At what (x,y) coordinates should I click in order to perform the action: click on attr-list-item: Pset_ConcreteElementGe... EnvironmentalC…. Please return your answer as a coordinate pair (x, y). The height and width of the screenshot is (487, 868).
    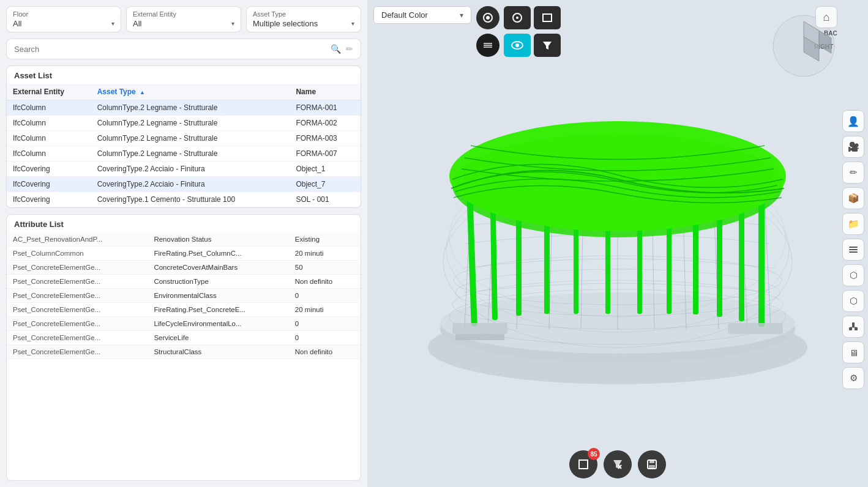
    Looking at the image, I should click on (184, 296).